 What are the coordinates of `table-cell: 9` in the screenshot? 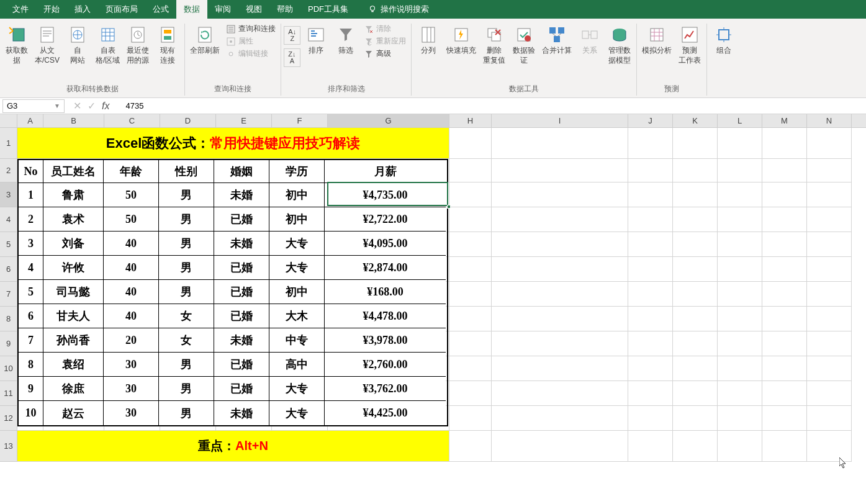 It's located at (31, 389).